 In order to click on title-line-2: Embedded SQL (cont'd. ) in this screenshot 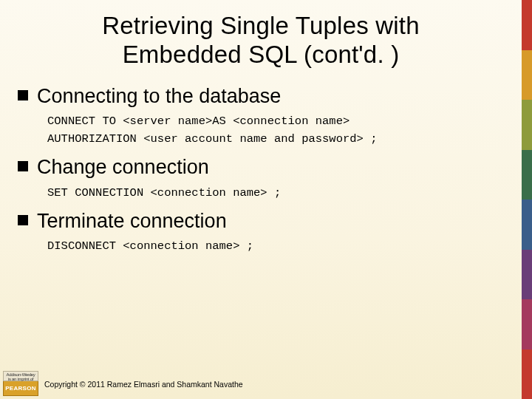, I will do `click(262, 55)`.